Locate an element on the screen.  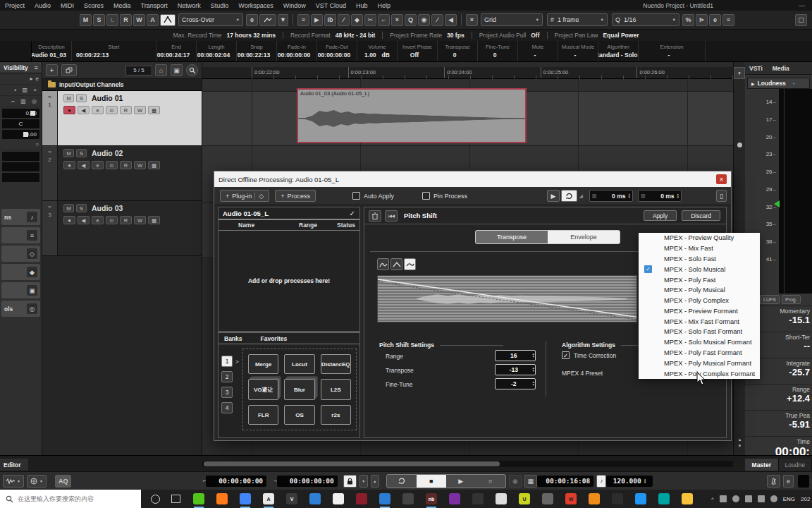
app-icon: V is located at coordinates (292, 499).